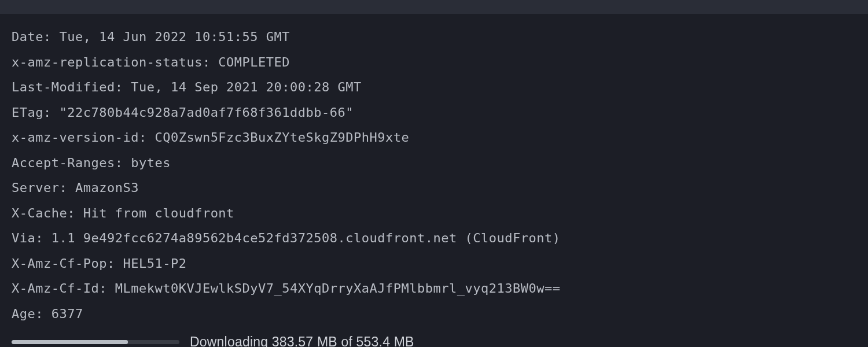 The image size is (868, 347). Describe the element at coordinates (434, 213) in the screenshot. I see `header-line: X-Cache: Hit from cloudfront` at that location.